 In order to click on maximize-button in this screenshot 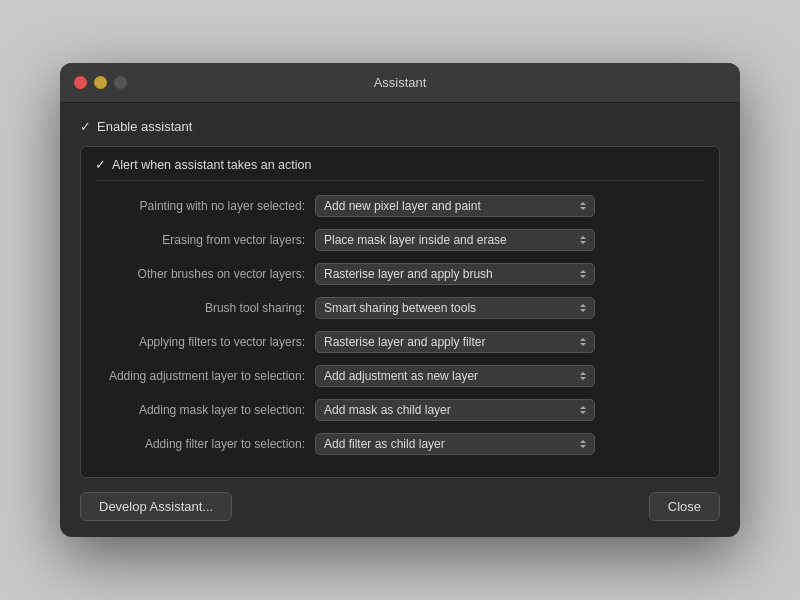, I will do `click(120, 82)`.